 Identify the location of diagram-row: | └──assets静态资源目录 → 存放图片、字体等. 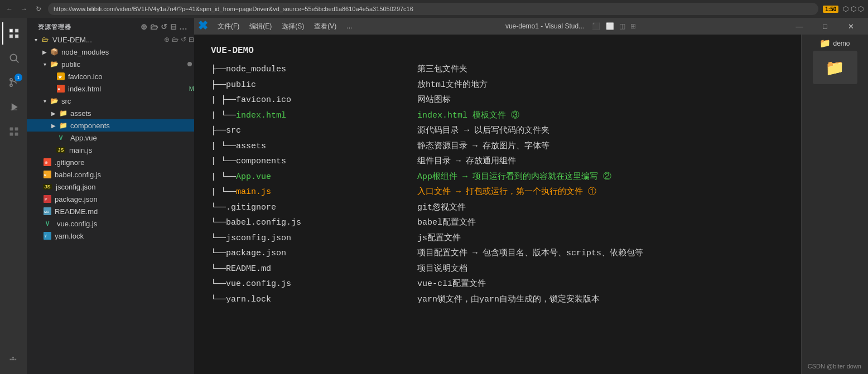
(498, 147).